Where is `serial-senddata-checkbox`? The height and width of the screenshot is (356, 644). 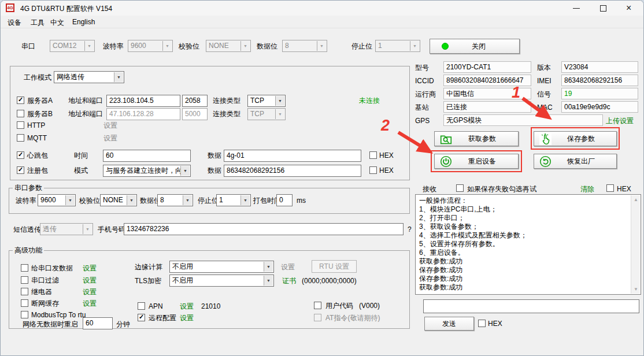 serial-senddata-checkbox is located at coordinates (24, 268).